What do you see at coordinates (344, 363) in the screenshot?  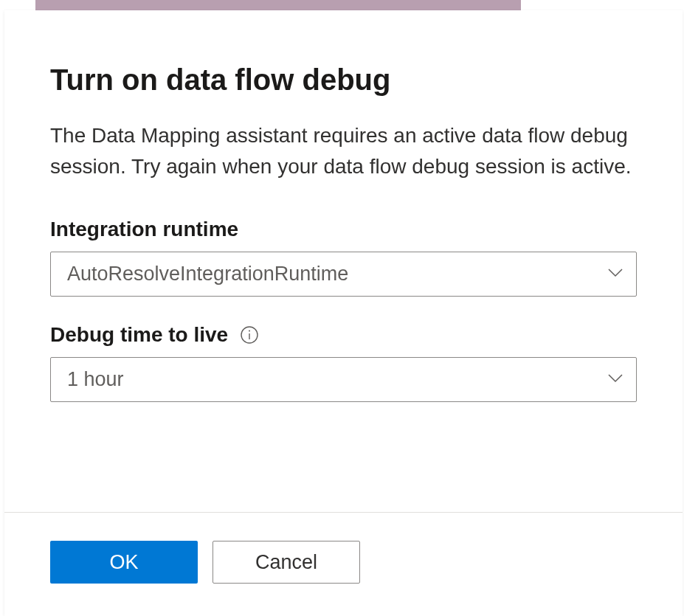 I see `debug-ttl-field: Debug time to live 1 hour` at bounding box center [344, 363].